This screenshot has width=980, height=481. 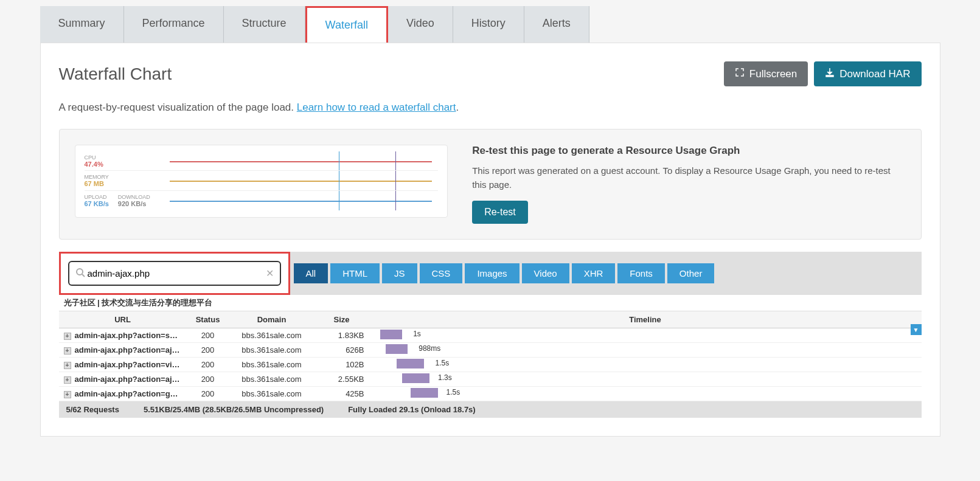 What do you see at coordinates (175, 274) in the screenshot?
I see `search-box: ✕` at bounding box center [175, 274].